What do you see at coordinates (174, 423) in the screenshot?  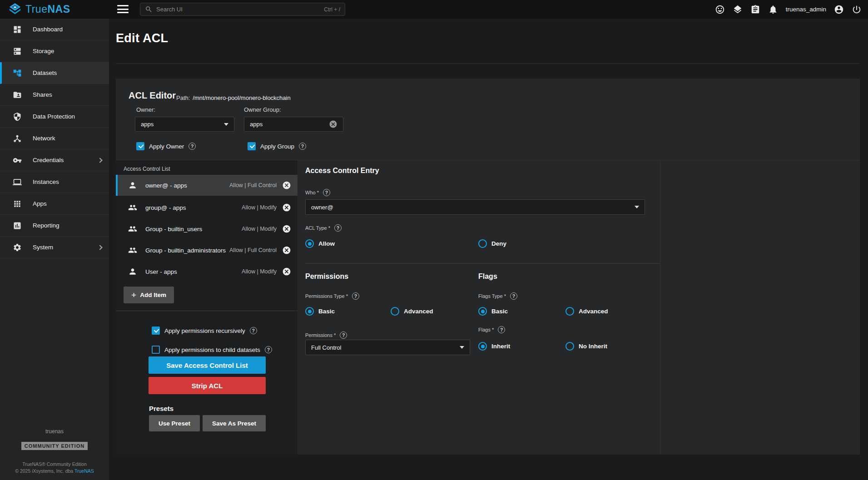 I see `use-preset-button: Use Preset` at bounding box center [174, 423].